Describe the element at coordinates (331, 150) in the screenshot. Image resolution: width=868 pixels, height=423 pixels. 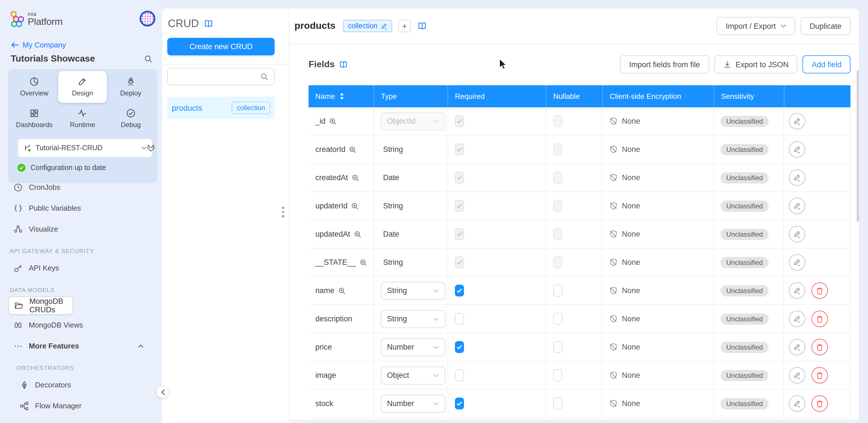
I see `field-name: creatorId` at that location.